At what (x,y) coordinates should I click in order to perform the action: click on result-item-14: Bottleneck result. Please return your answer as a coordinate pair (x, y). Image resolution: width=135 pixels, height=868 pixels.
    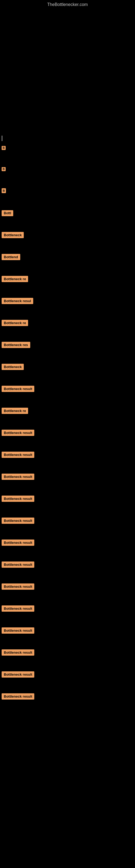
    Looking at the image, I should click on (68, 433).